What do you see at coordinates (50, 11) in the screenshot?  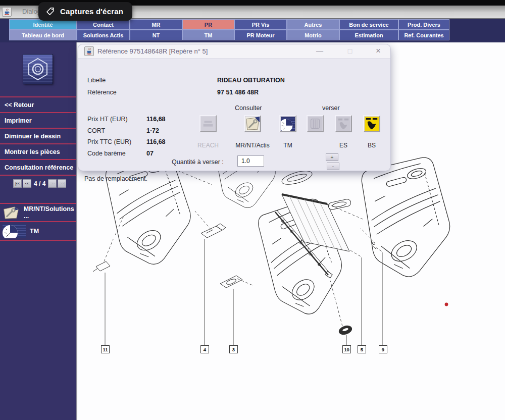 I see `tag-icon` at bounding box center [50, 11].